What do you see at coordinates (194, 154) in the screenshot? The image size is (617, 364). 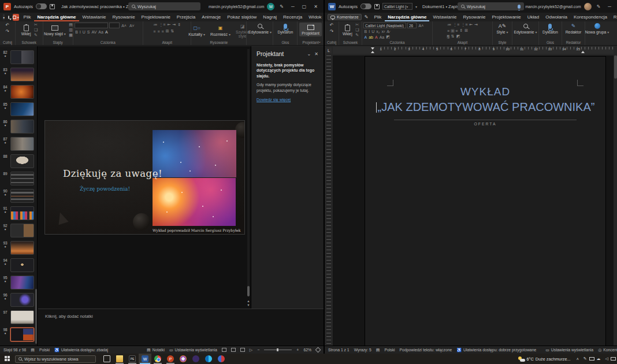 I see `slide-image-network` at bounding box center [194, 154].